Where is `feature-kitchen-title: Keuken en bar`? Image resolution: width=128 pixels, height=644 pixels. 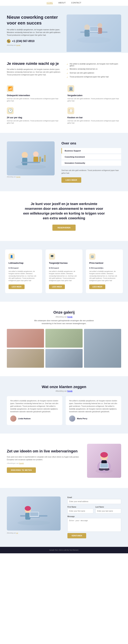 feature-kitchen-title: Keuken en bar is located at coordinates (94, 118).